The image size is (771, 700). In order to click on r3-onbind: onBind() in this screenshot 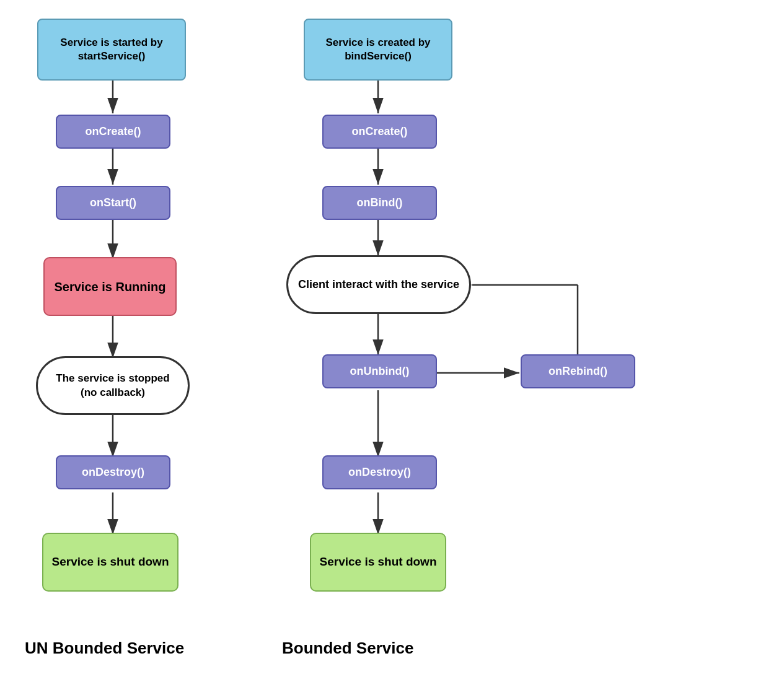, I will do `click(379, 203)`.